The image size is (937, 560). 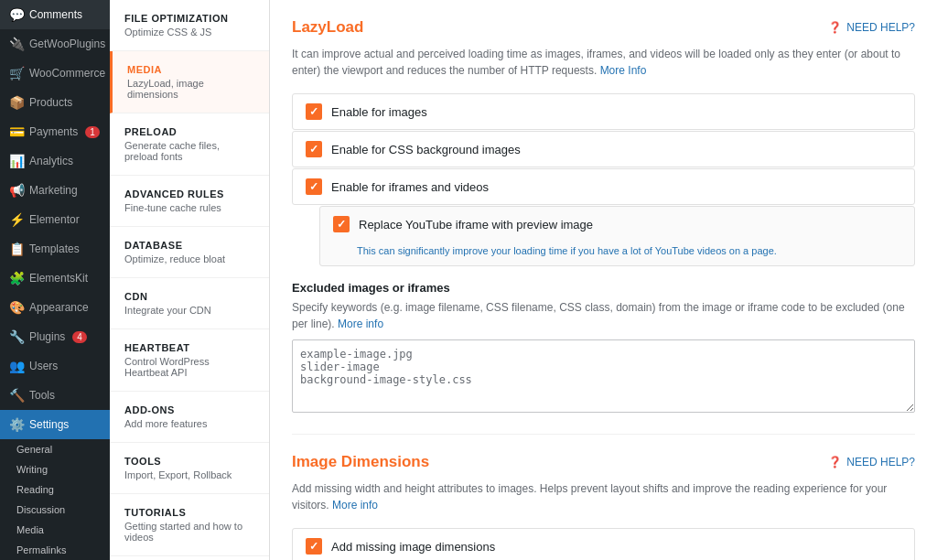 What do you see at coordinates (55, 73) in the screenshot?
I see `sidebar-item-woocommerce: 🛒 WooCommerce` at bounding box center [55, 73].